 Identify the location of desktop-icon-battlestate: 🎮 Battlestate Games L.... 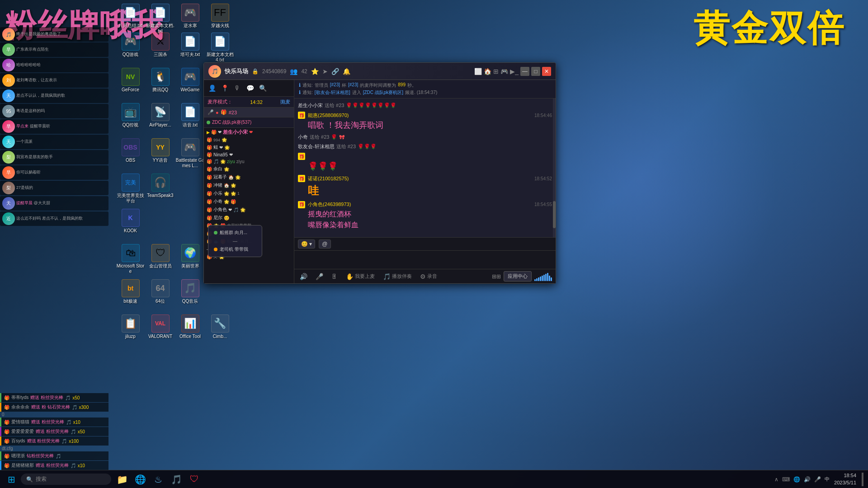
(190, 154).